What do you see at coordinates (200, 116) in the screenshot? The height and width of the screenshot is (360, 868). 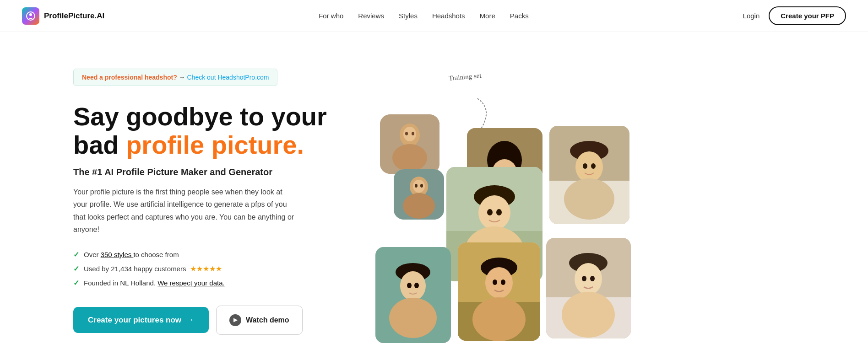 I see `heading-line1: Say goodbye to your` at bounding box center [200, 116].